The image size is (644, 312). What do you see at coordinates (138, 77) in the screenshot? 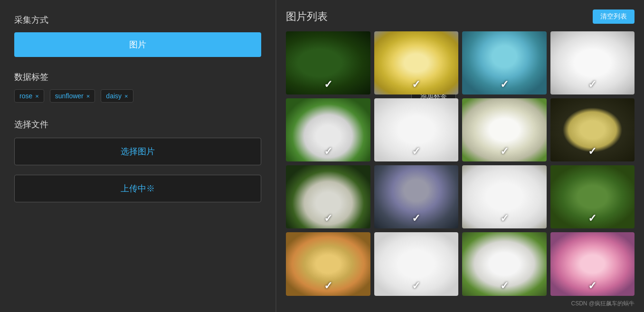
I see `data-labels-label: 数据标签` at bounding box center [138, 77].